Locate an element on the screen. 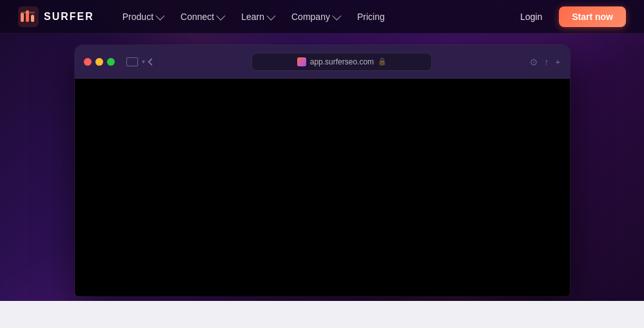 The width and height of the screenshot is (644, 328). share-icon: ↑ is located at coordinates (547, 62).